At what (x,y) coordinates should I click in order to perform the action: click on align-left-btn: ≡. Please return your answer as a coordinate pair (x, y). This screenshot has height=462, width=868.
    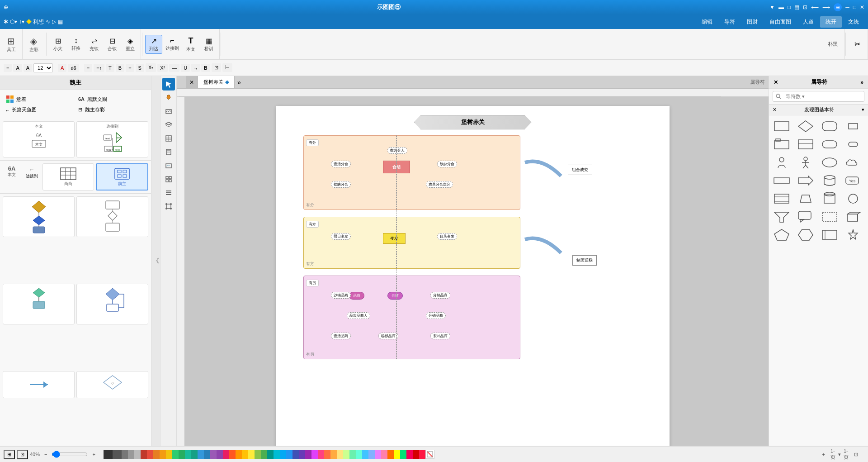
    Looking at the image, I should click on (8, 68).